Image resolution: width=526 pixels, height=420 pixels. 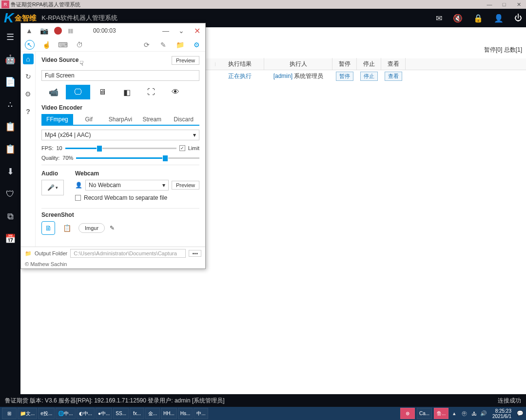 What do you see at coordinates (70, 31) in the screenshot?
I see `pause-icon: ▮▮` at bounding box center [70, 31].